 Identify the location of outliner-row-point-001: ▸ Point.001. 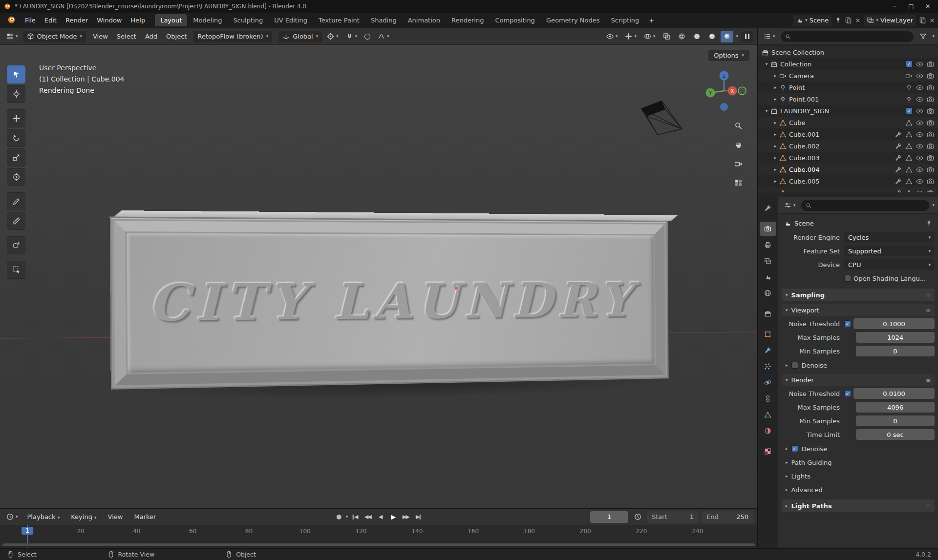
(848, 99).